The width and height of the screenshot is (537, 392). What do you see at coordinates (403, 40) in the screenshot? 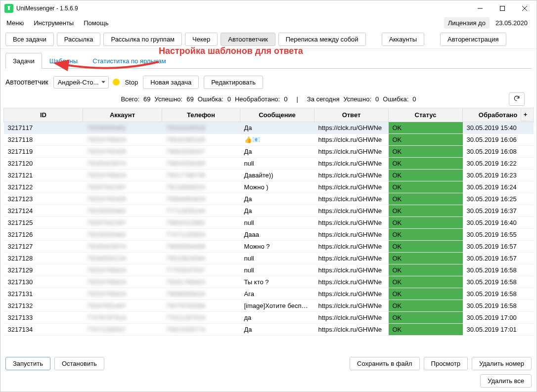
I see `btn-accounts: Аккаунты` at bounding box center [403, 40].